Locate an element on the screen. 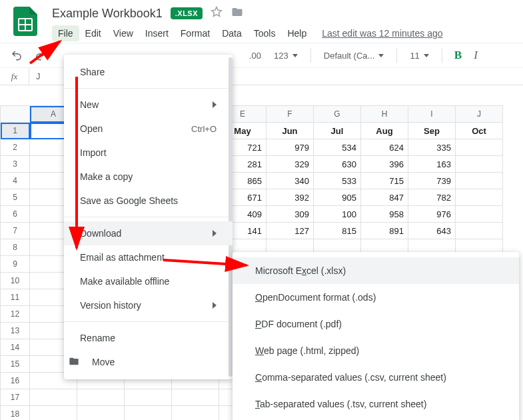  row-header: 6 is located at coordinates (15, 215).